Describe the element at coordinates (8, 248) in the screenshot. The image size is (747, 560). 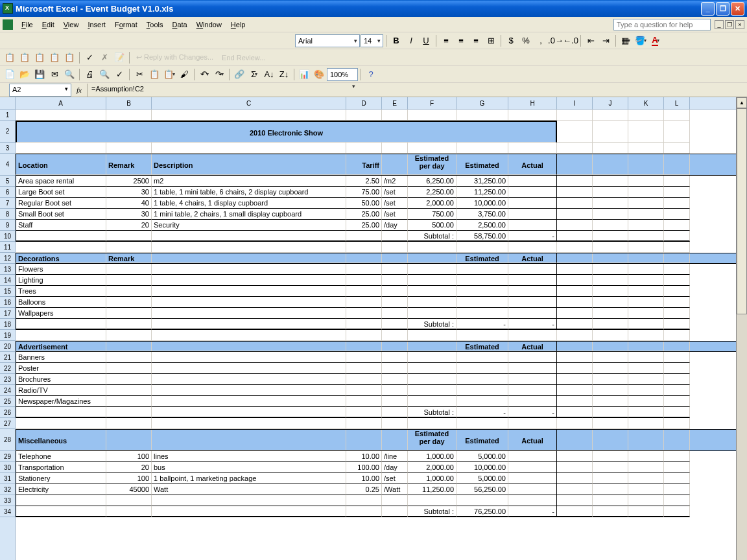
I see `row-header: 11` at that location.